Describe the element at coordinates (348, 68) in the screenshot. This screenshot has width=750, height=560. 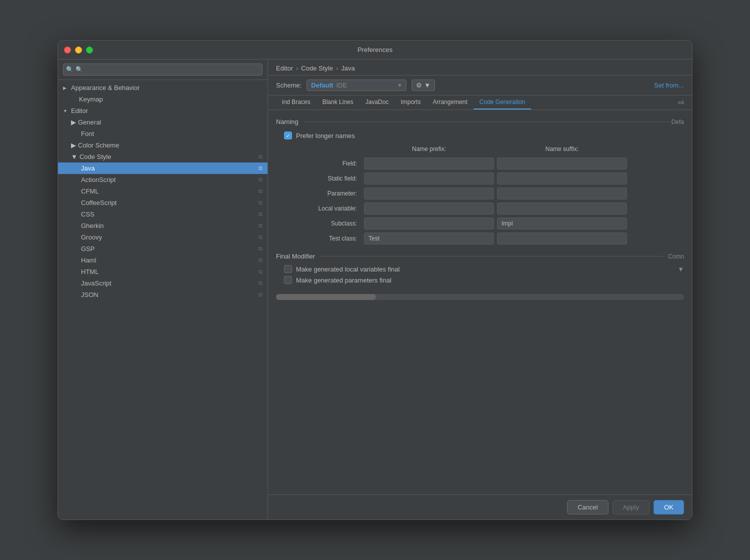
I see `breadcrumb-java: Java` at that location.